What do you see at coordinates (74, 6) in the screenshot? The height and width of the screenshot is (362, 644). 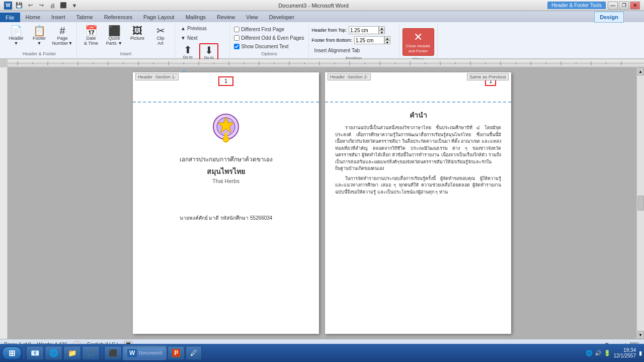 I see `qat-dropdown: ▼` at bounding box center [74, 6].